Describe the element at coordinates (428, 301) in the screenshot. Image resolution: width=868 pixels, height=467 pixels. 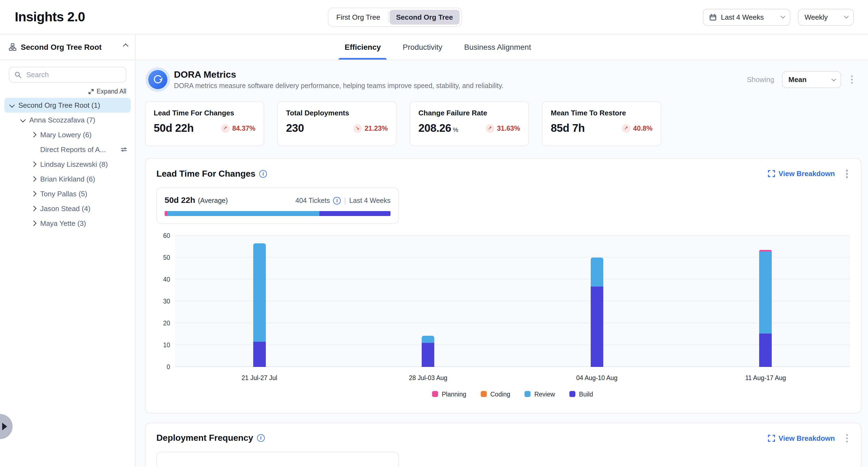
I see `bar-28-jul-03-aug` at that location.